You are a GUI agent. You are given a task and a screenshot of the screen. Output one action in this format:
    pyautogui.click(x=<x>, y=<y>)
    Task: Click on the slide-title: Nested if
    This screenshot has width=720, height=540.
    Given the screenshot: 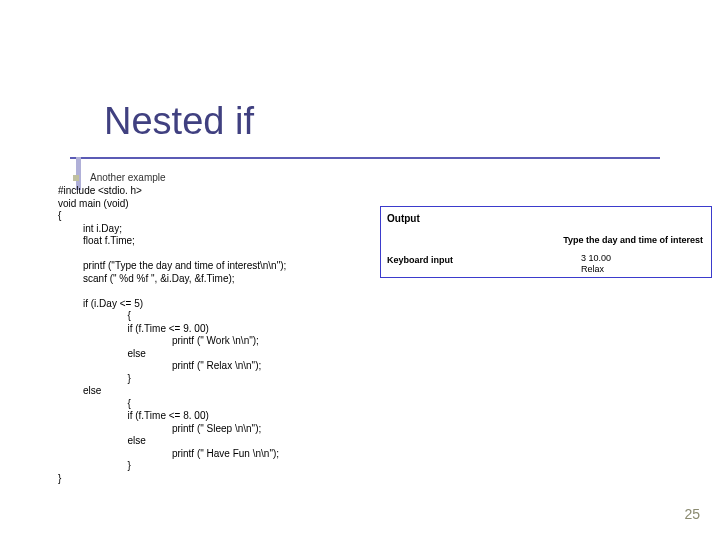 What is the action you would take?
    pyautogui.click(x=179, y=122)
    